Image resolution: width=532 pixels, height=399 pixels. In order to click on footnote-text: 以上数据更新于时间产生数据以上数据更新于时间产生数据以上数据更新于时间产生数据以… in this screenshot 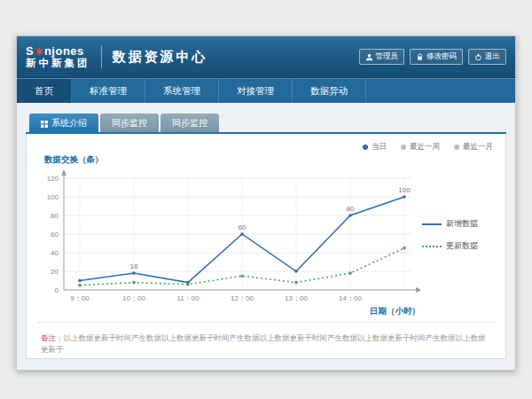, I will do `click(263, 344)`.